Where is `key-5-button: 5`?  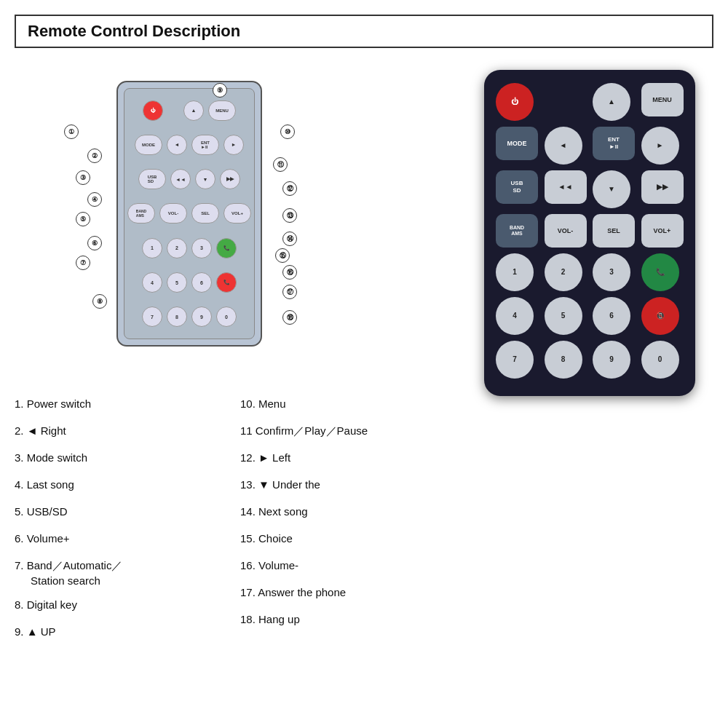
key-5-button: 5 is located at coordinates (563, 316).